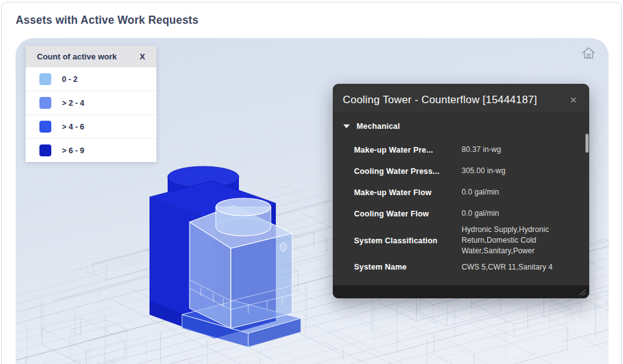 The height and width of the screenshot is (364, 623). I want to click on asset-tooltip-title: Cooling Tower - Counterflow [15444187], so click(440, 100).